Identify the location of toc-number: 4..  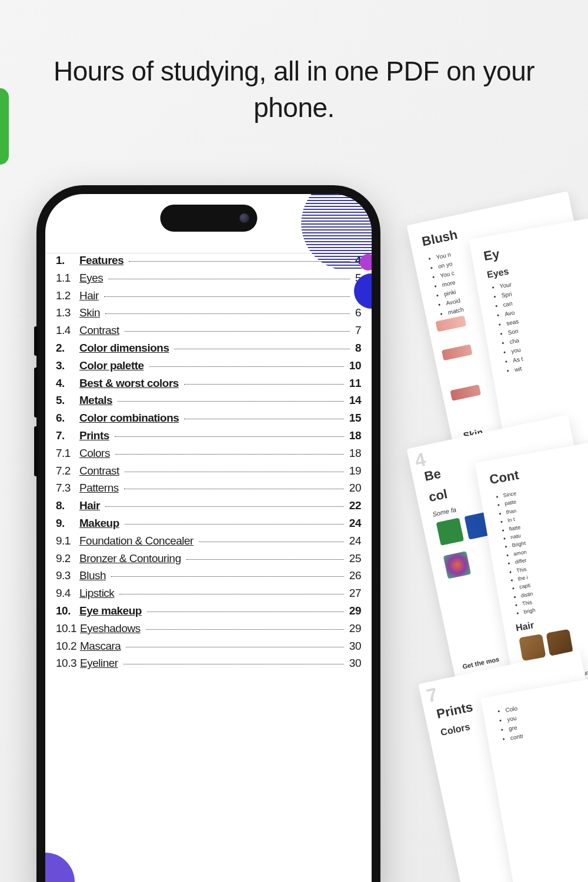
(66, 383).